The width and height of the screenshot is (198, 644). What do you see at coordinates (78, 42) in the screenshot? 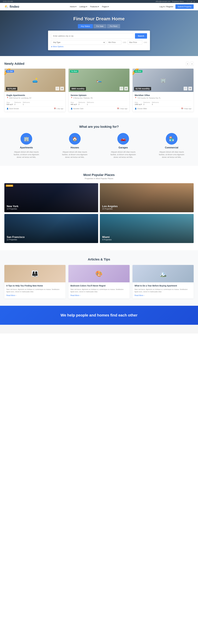
I see `type-filter: Any Type` at bounding box center [78, 42].